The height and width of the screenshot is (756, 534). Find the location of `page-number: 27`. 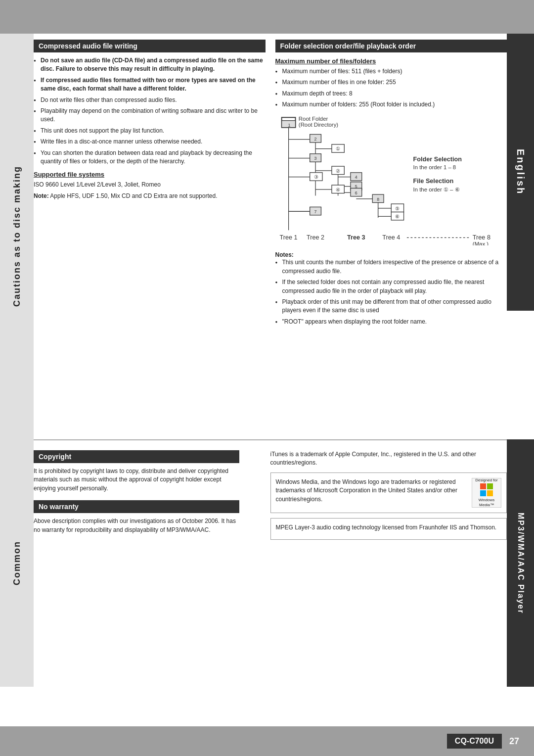

page-number: 27 is located at coordinates (514, 741).